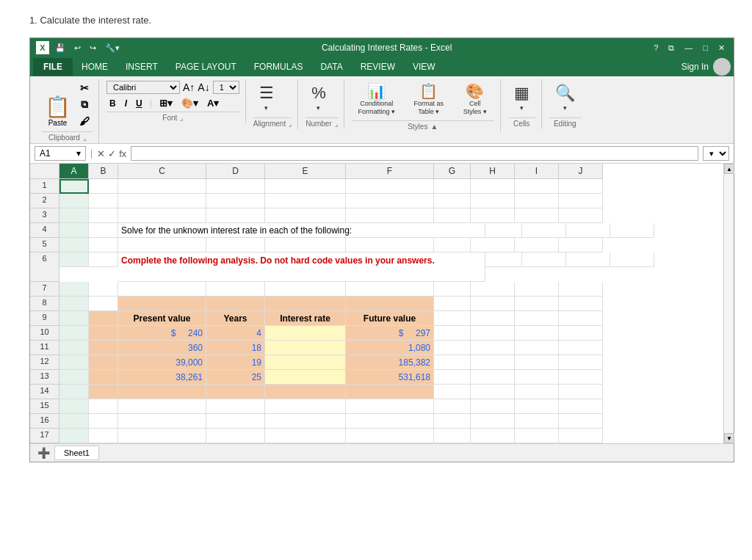 This screenshot has height=560, width=752. What do you see at coordinates (377, 99) in the screenshot?
I see `conditional-formatting-button: 📊 ConditionalFormatting ▾` at bounding box center [377, 99].